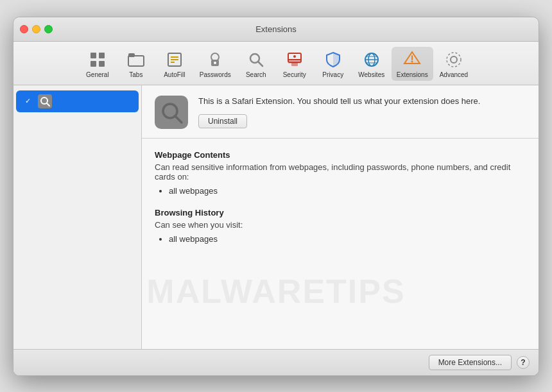  What do you see at coordinates (175, 74) in the screenshot?
I see `toolbar-label-autofill: AutoFill` at bounding box center [175, 74].